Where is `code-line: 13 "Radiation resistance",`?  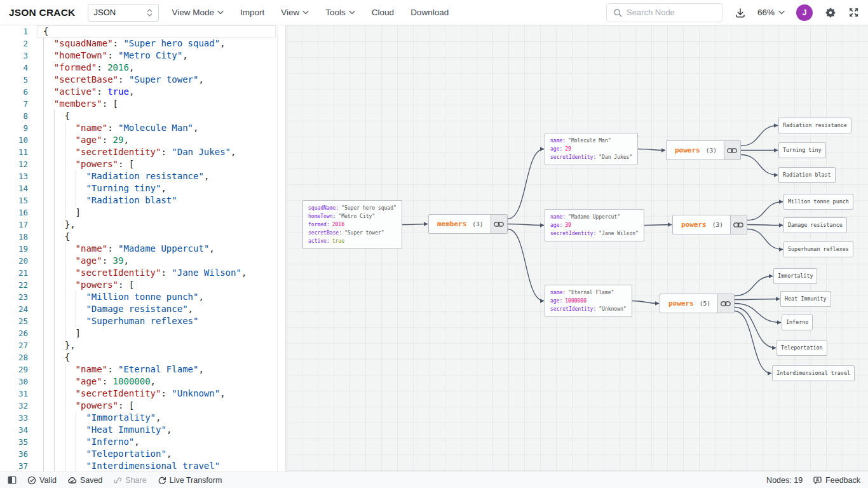 code-line: 13 "Radiation resistance", is located at coordinates (142, 177).